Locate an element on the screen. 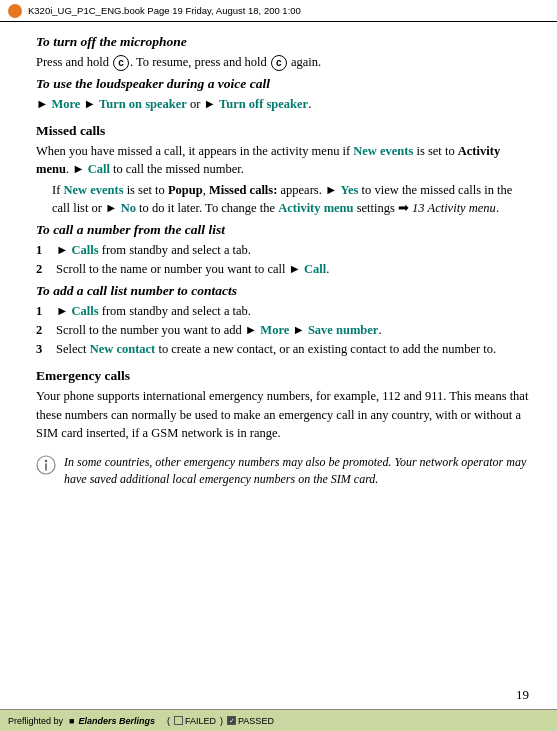  section-heading-turn-off-mic: To turn off the microphone is located at coordinates (282, 42).